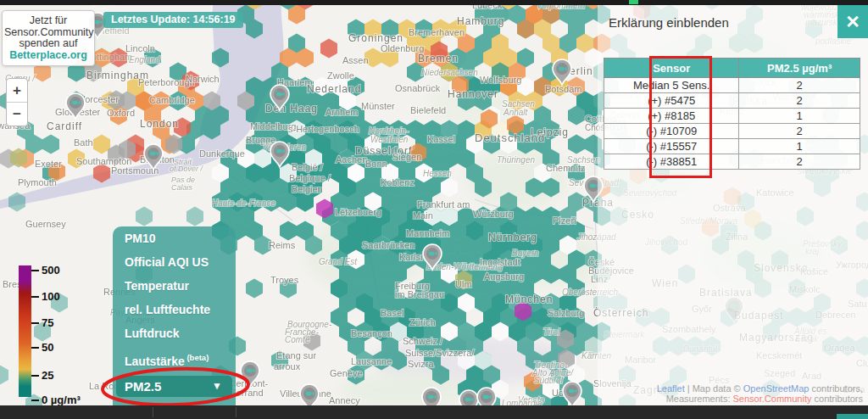  I want to click on legend-gradient-bar, so click(25, 331).